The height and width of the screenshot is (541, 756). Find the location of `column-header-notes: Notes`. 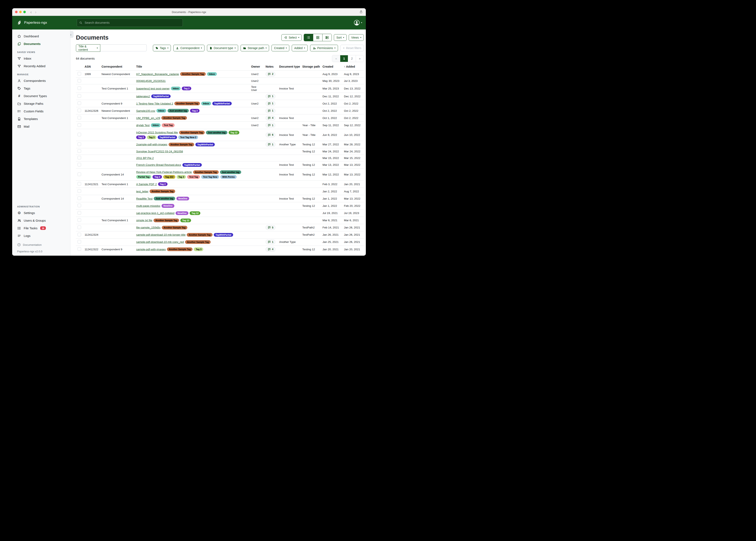

column-header-notes: Notes is located at coordinates (271, 67).